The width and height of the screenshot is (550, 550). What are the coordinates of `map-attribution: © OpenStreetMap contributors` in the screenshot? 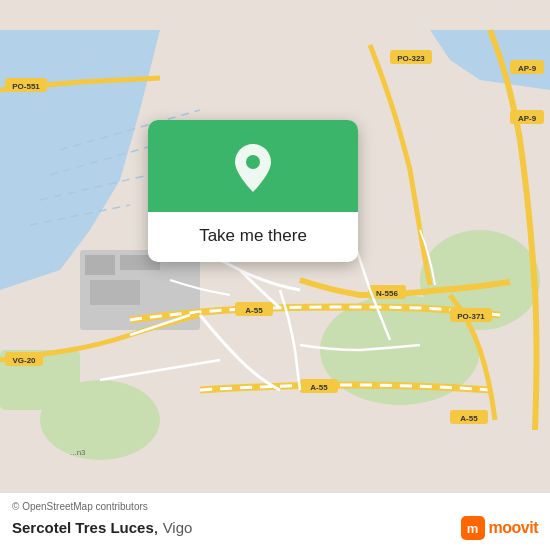 It's located at (275, 506).